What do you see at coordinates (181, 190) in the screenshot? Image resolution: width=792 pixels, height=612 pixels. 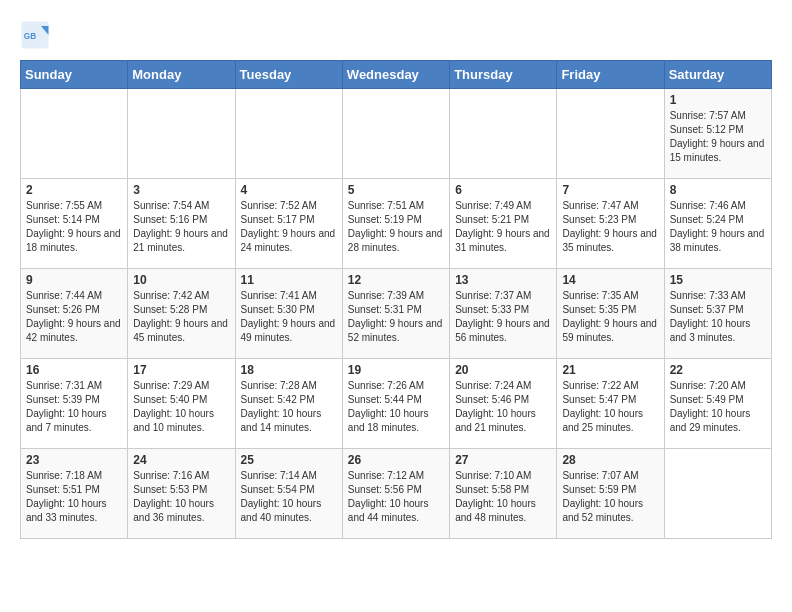 I see `day-number: 3` at bounding box center [181, 190].